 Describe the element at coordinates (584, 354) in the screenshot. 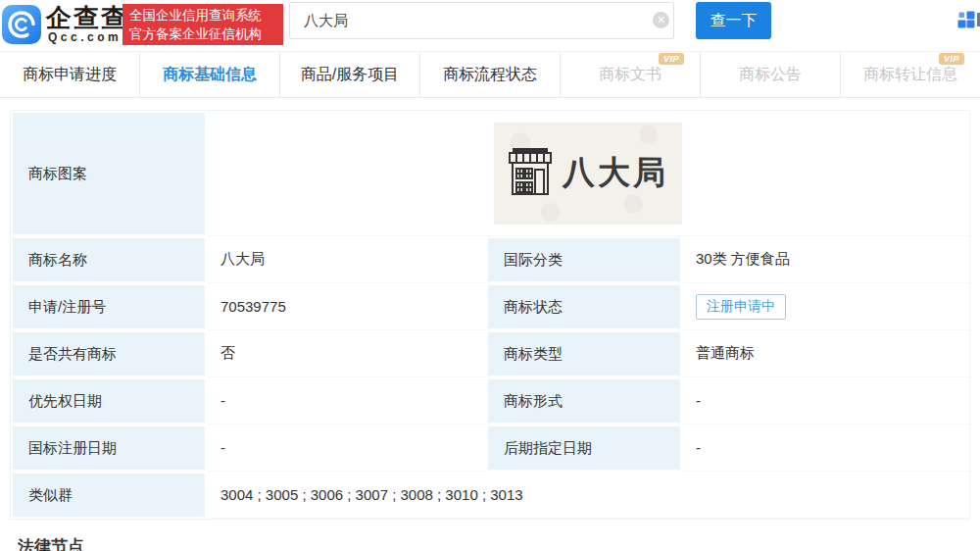

I see `field-label-trademark-type: 商标类型` at that location.